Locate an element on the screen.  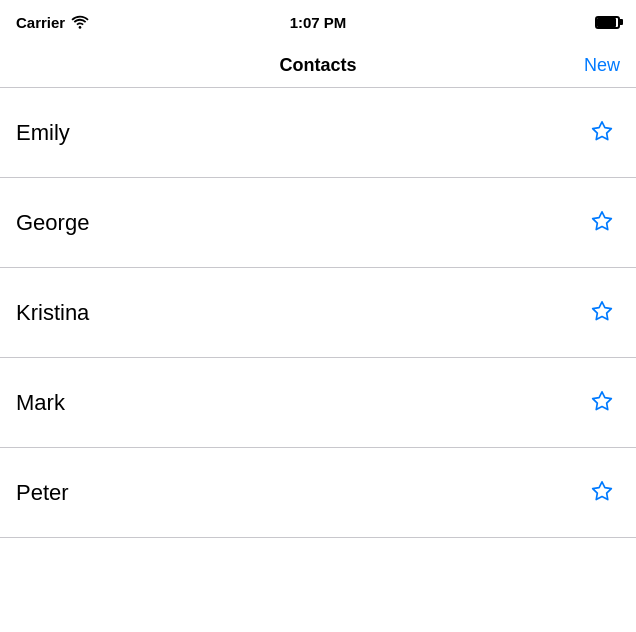
battery-fill is located at coordinates (606, 22).